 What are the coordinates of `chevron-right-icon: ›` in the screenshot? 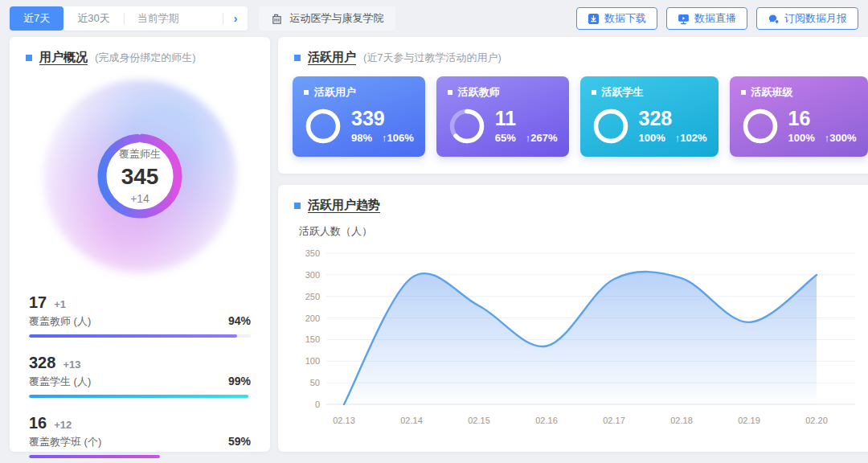 It's located at (236, 18).